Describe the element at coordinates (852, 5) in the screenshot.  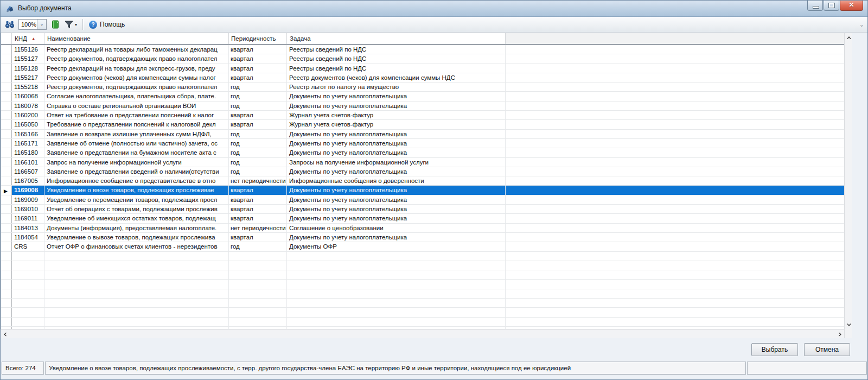
I see `close-icon: ✕` at that location.